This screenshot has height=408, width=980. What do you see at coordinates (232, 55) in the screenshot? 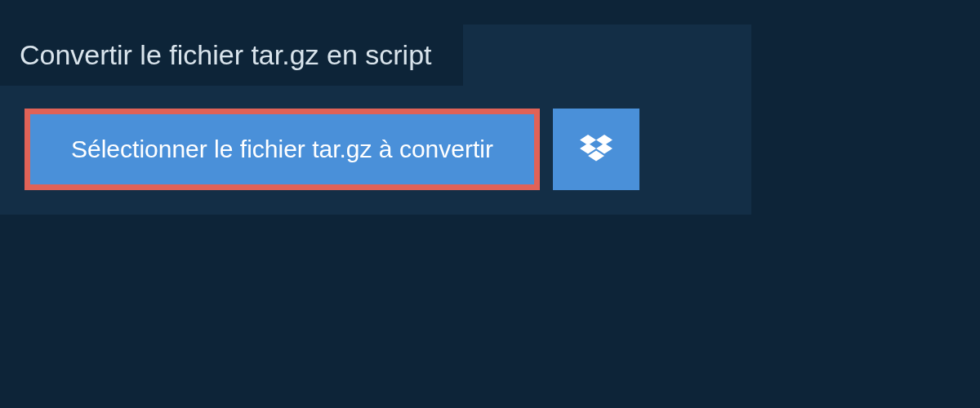
I see `title-bar: Convertir le fichier tar.gz en script` at bounding box center [232, 55].